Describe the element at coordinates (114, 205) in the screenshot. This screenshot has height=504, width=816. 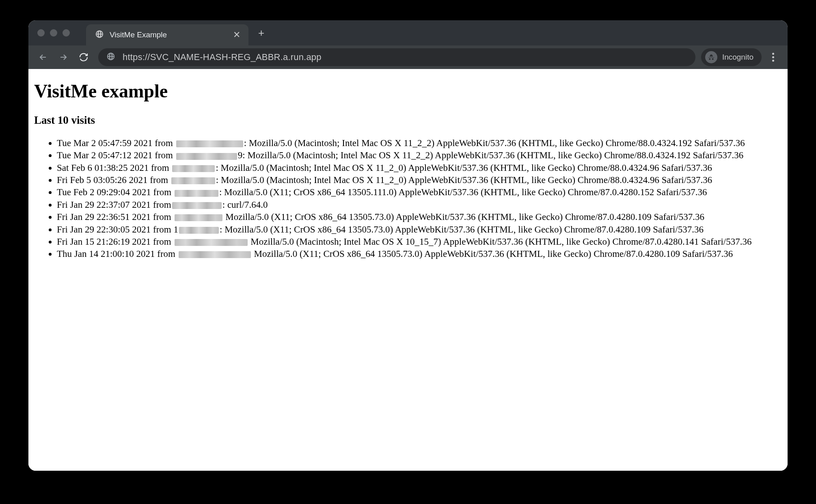
I see `visit-prefix: Fri Jan 29 22:37:07 2021 from` at that location.